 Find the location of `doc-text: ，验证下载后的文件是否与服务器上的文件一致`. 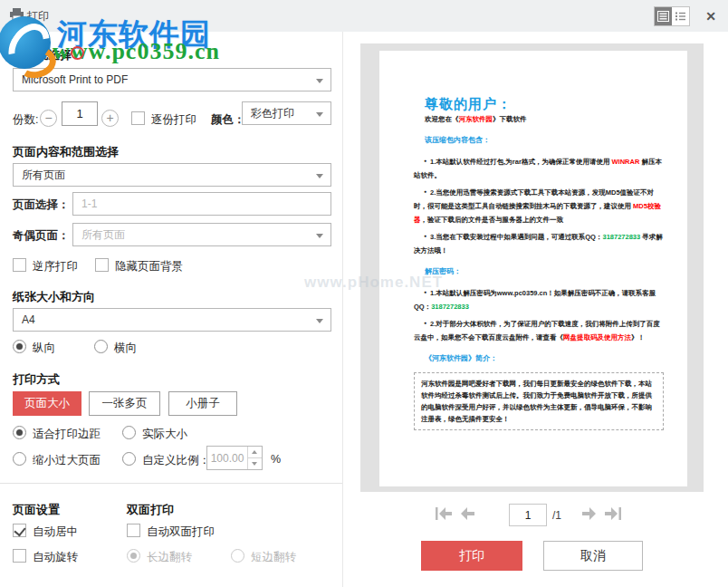

doc-text: ，验证下载后的文件是否与服务器上的文件一致 is located at coordinates (493, 219).